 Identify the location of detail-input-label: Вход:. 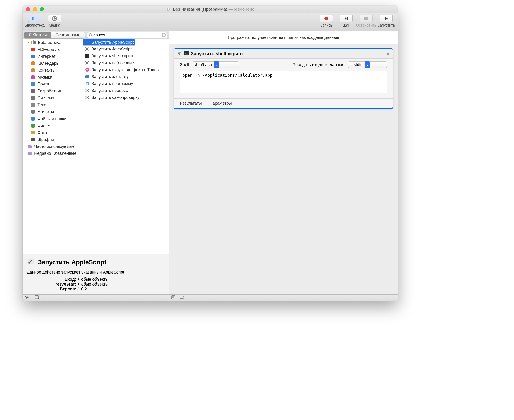
(61, 279).